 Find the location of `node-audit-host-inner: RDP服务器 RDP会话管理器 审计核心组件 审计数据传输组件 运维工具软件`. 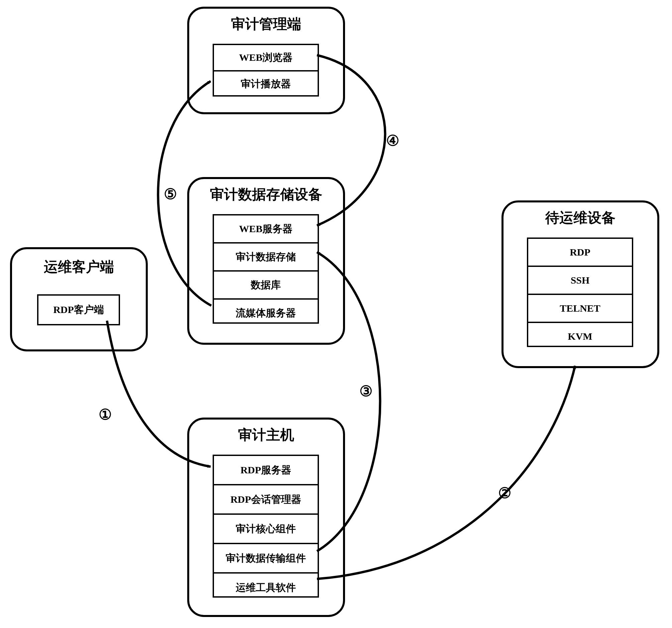

node-audit-host-inner: RDP服务器 RDP会话管理器 审计核心组件 审计数据传输组件 运维工具软件 is located at coordinates (266, 526).